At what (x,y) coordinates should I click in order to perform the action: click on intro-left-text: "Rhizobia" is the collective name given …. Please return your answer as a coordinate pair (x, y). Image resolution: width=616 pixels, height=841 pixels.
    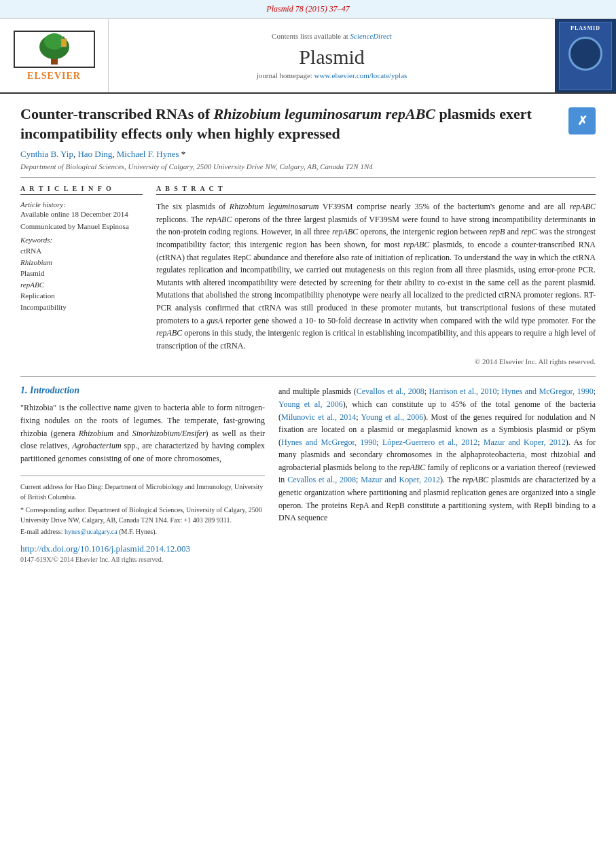
    Looking at the image, I should click on (143, 433).